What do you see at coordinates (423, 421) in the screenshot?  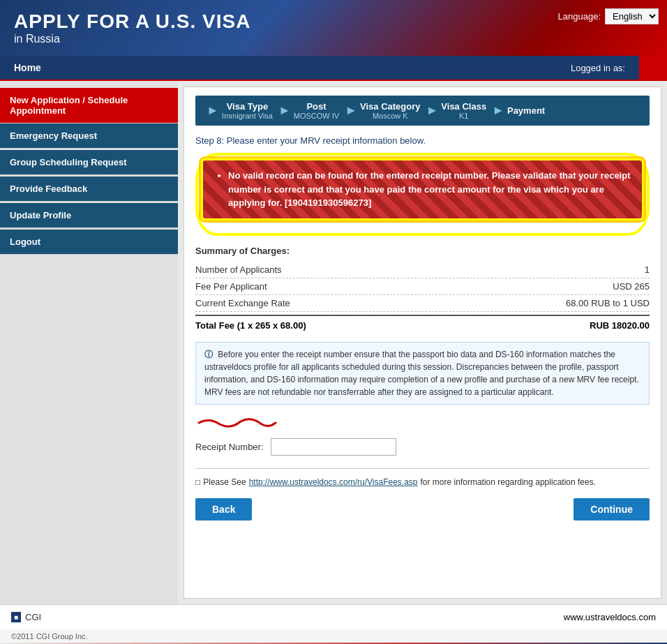 I see `red-scribble-decoration` at bounding box center [423, 421].